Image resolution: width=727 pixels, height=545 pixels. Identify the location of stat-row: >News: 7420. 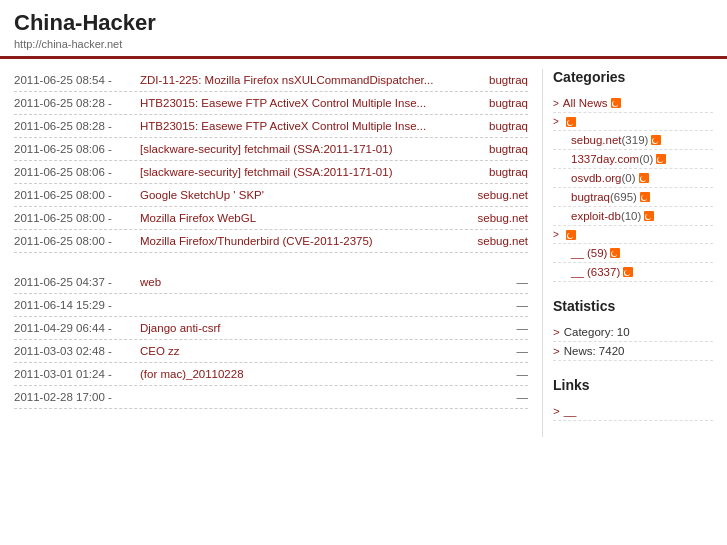
(633, 352).